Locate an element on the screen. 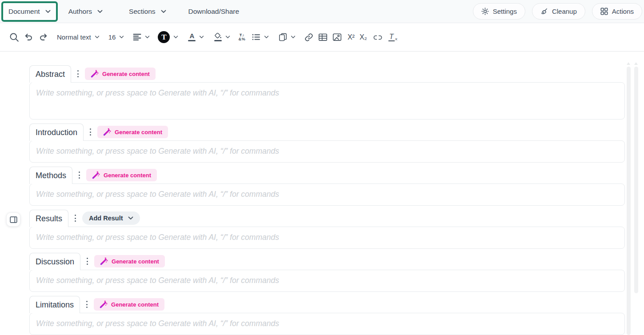 The image size is (644, 335). settings-button: Settings is located at coordinates (499, 12).